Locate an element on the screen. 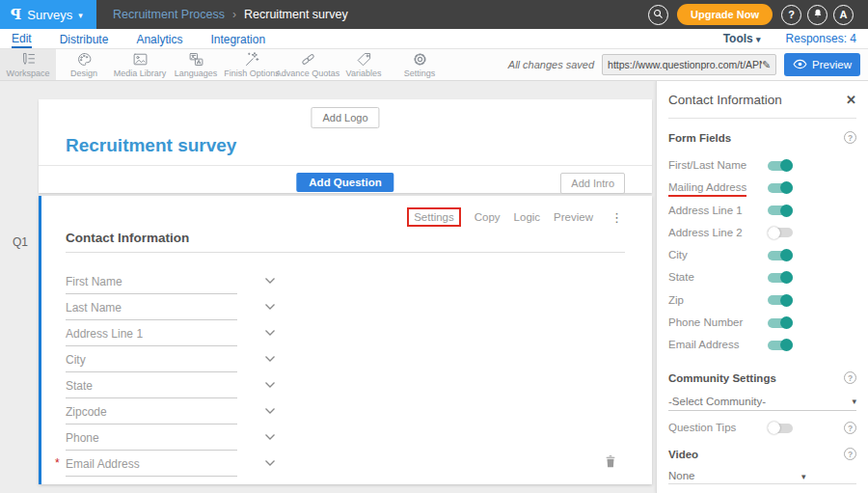  community-settings-header: Community Settings ? is located at coordinates (762, 378).